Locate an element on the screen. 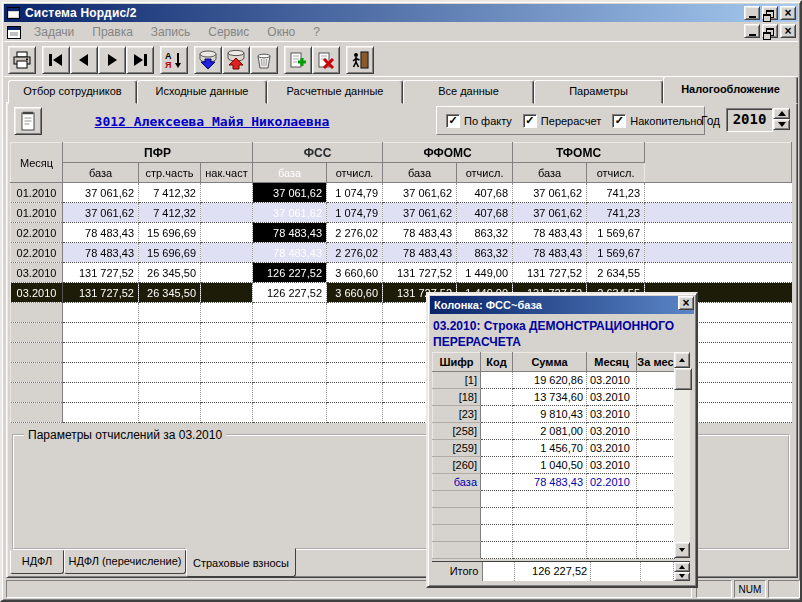  column-header-month: Месяц is located at coordinates (37, 163).